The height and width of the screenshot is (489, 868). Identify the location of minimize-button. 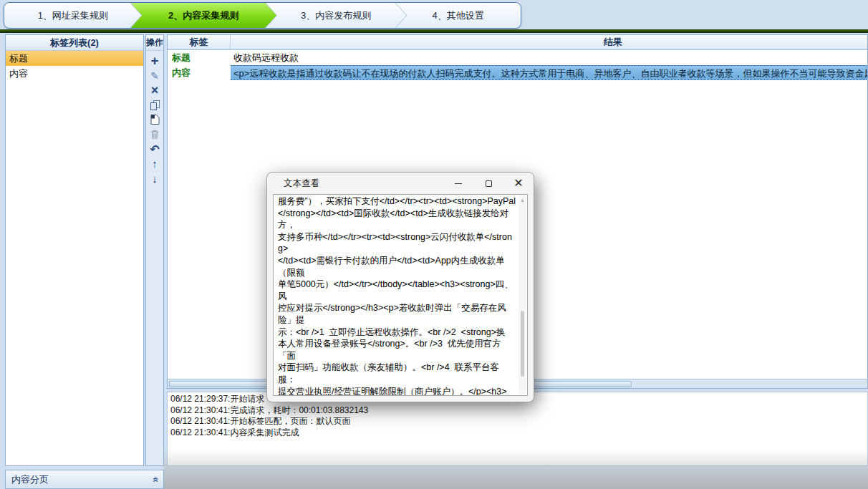
(458, 183).